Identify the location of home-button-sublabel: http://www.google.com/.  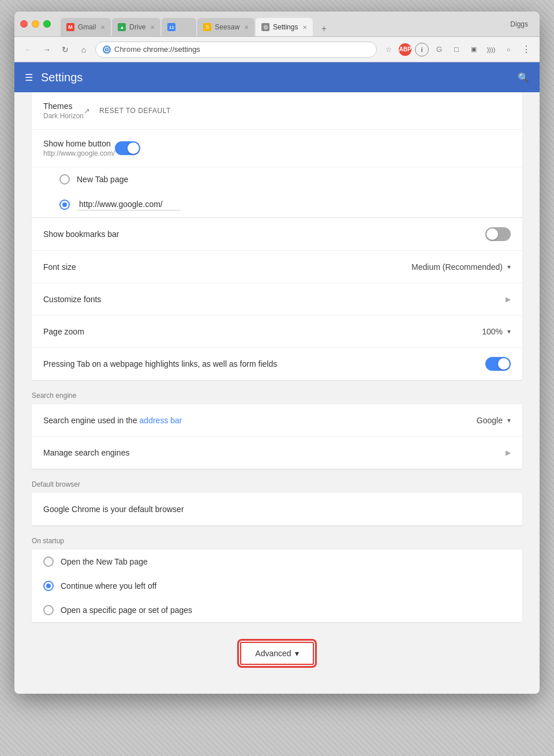
(79, 153).